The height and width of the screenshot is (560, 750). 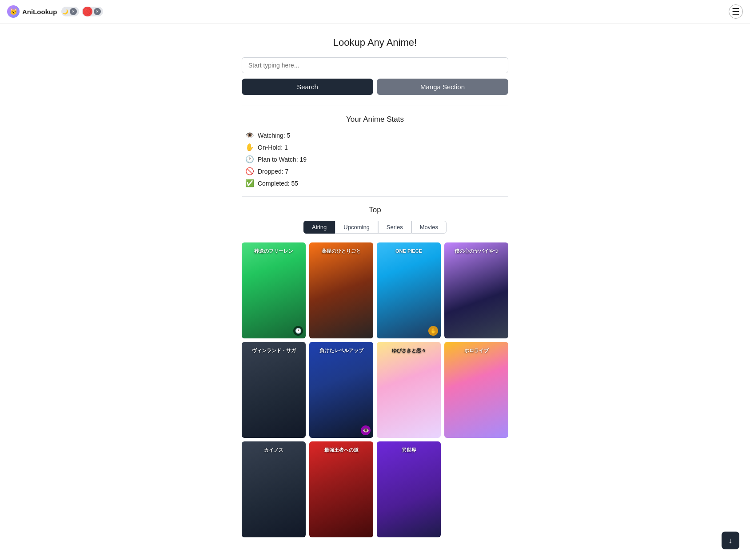 What do you see at coordinates (443, 87) in the screenshot?
I see `manga-button: Manga Section` at bounding box center [443, 87].